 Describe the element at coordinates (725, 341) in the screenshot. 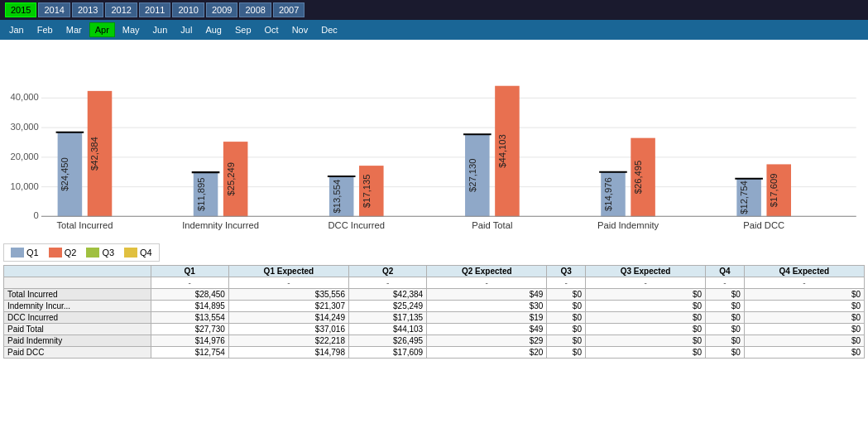

I see `table-cell-4-7: $0` at that location.